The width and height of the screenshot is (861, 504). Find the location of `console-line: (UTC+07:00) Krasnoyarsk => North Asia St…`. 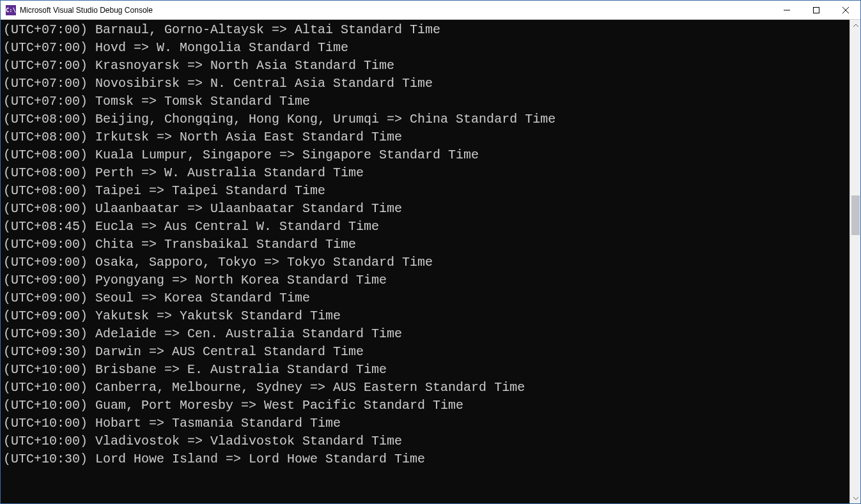

console-line: (UTC+07:00) Krasnoyarsk => North Asia St… is located at coordinates (425, 66).